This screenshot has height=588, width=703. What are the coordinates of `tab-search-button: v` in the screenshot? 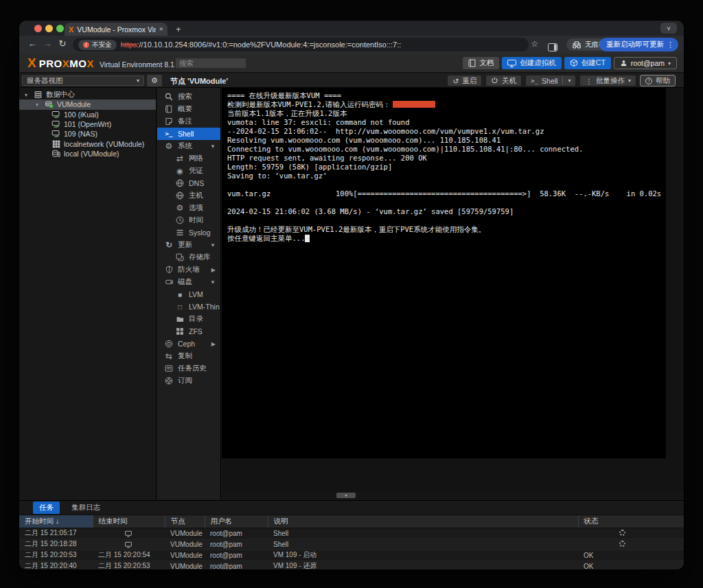 It's located at (669, 28).